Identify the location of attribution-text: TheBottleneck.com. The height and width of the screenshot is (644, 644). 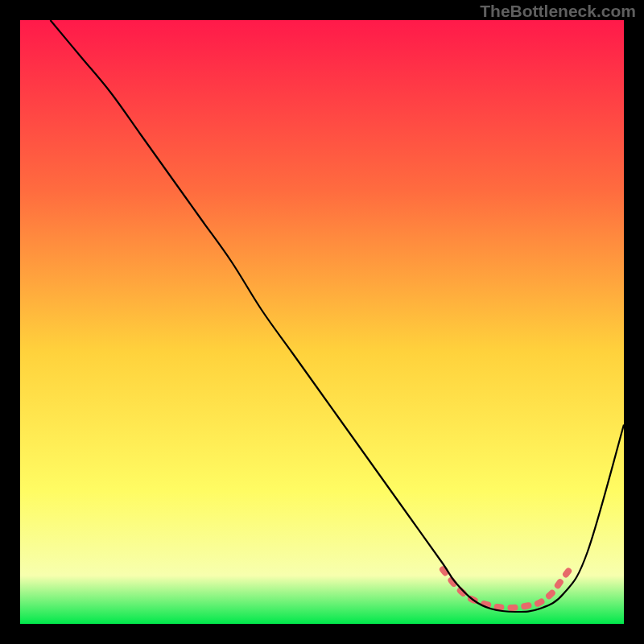
(558, 11).